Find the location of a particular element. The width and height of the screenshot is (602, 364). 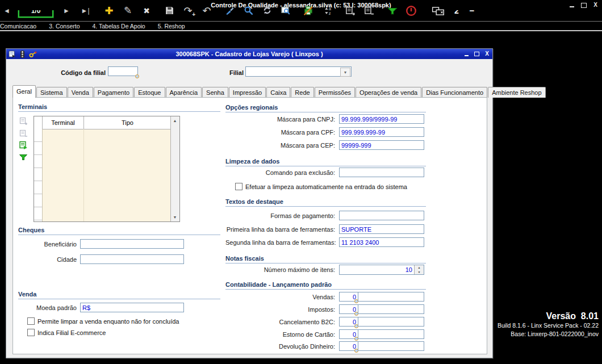

beneficiario-input is located at coordinates (132, 244).